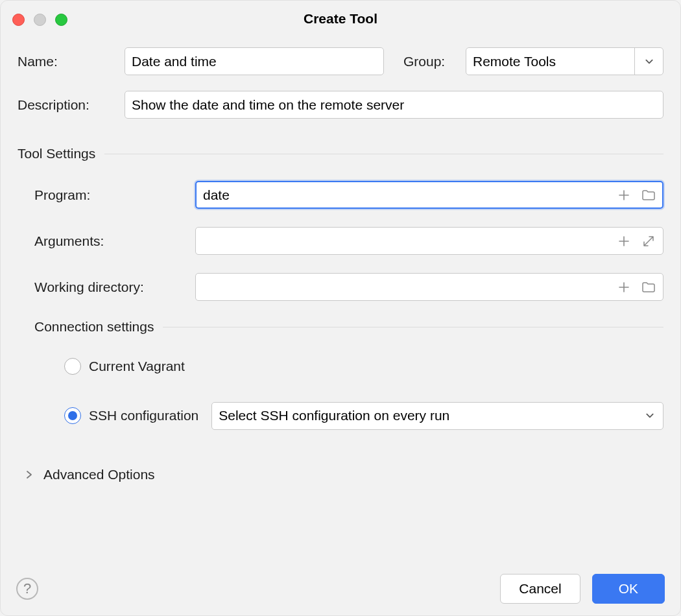 The width and height of the screenshot is (681, 616). I want to click on vagrant-radio, so click(73, 366).